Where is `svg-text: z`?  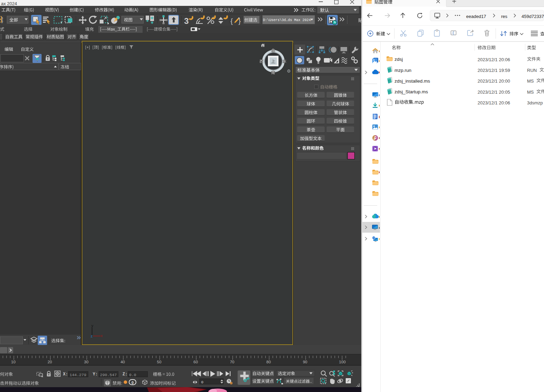 svg-text: z is located at coordinates (92, 336).